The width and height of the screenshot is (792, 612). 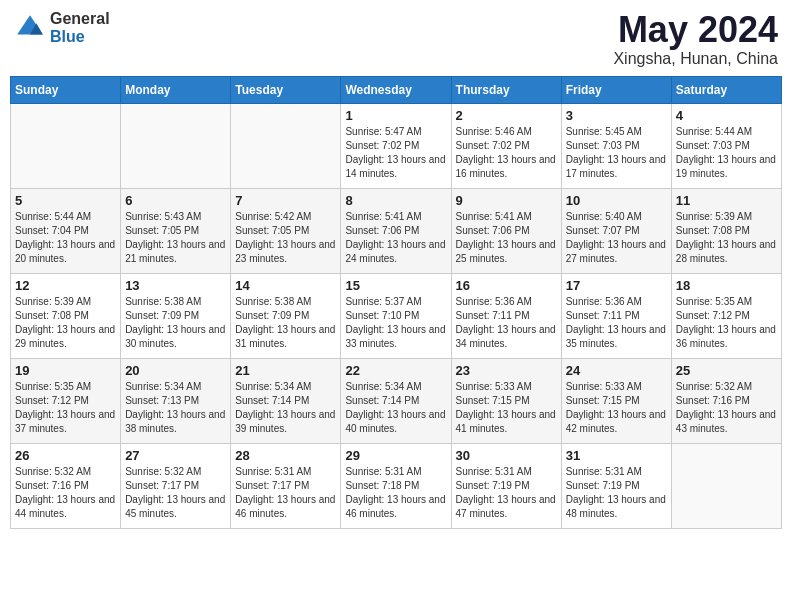 I want to click on day-number: 16, so click(x=506, y=286).